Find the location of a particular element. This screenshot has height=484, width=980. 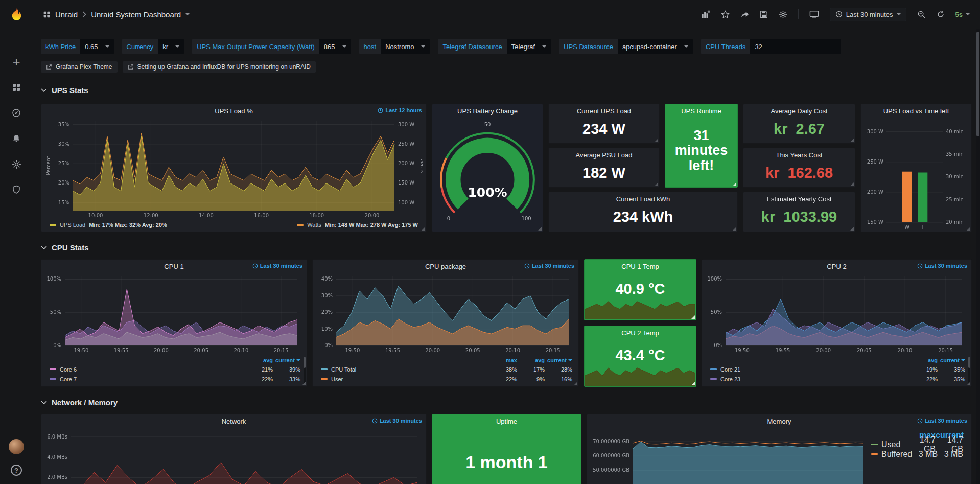

cpu-package-chart is located at coordinates (446, 314).